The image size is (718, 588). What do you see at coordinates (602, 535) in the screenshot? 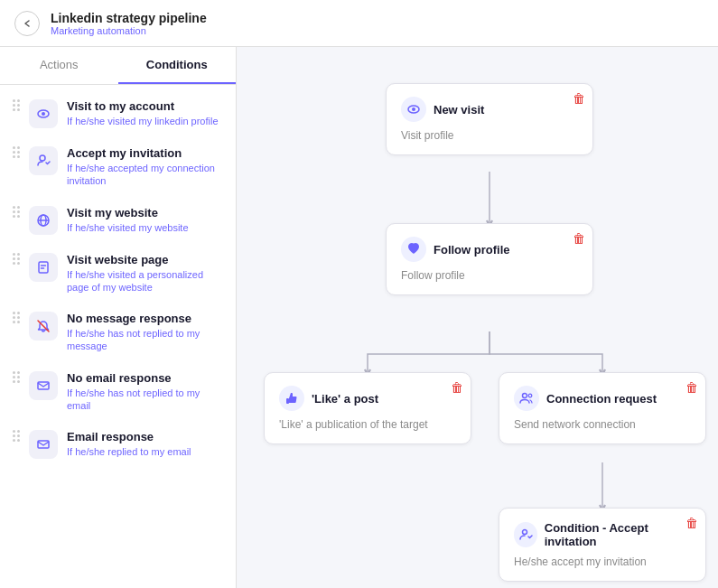
I see `node-header: Condition - Accept invitation` at bounding box center [602, 535].